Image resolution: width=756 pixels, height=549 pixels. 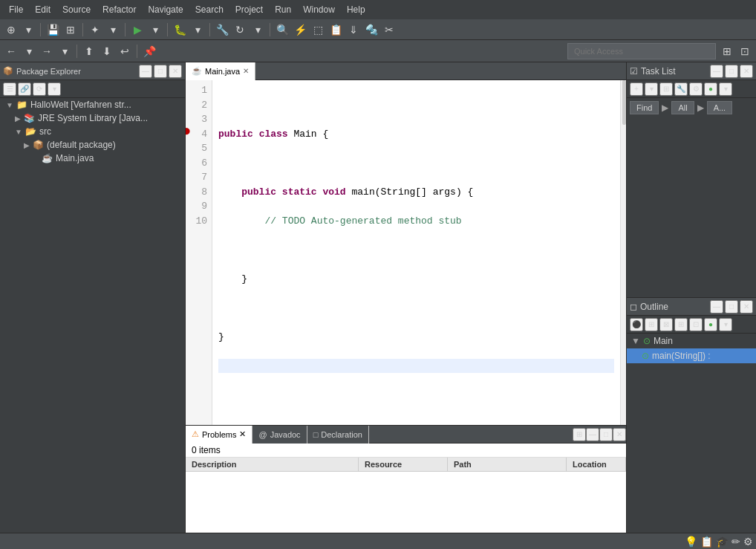 I want to click on nav-back-dropdown: ▾, so click(x=29, y=51).